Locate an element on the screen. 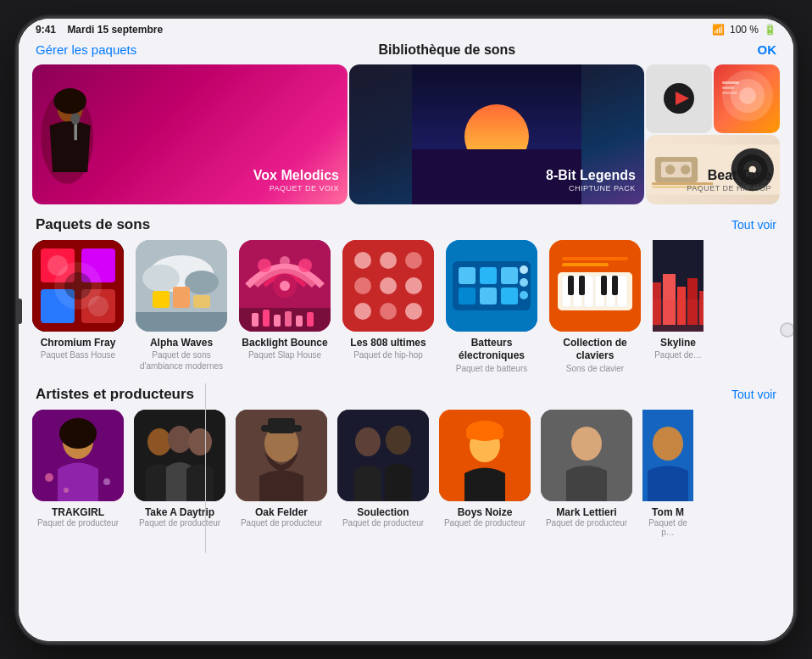 Image resolution: width=812 pixels, height=659 pixels. hero-cards-right: Beat Tape PAQUET DE HIP-HOP is located at coordinates (713, 134).